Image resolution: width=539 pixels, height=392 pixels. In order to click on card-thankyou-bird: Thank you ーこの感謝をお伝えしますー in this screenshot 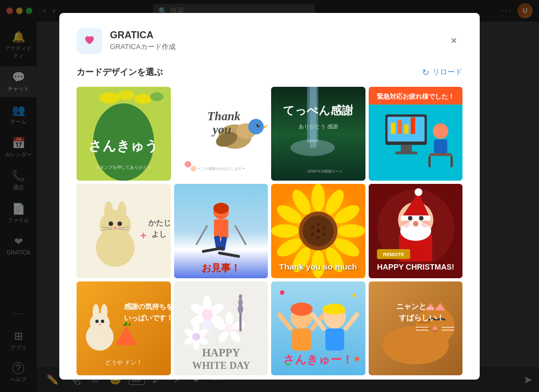, I will do `click(221, 134)`.